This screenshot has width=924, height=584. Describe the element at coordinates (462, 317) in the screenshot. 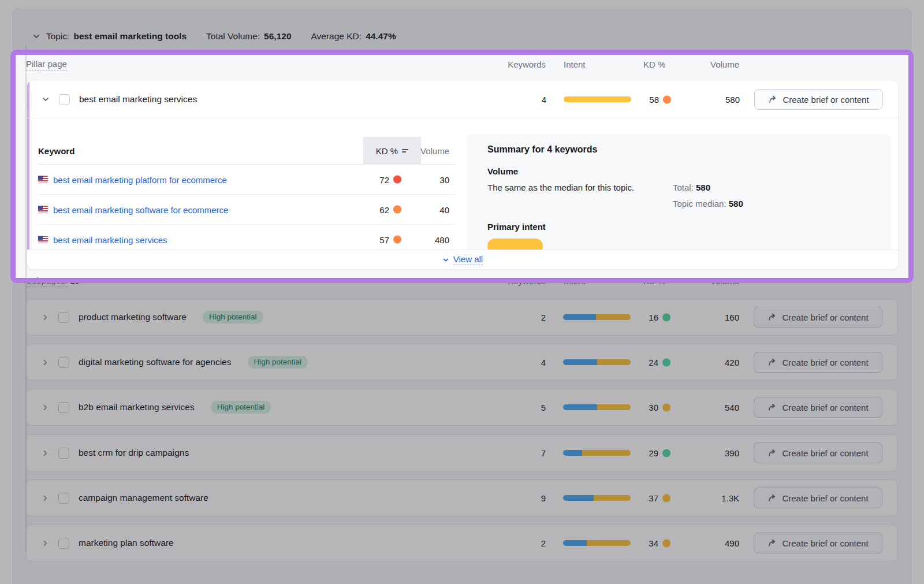

I see `subpage-row: product marketing software High potentia…` at that location.